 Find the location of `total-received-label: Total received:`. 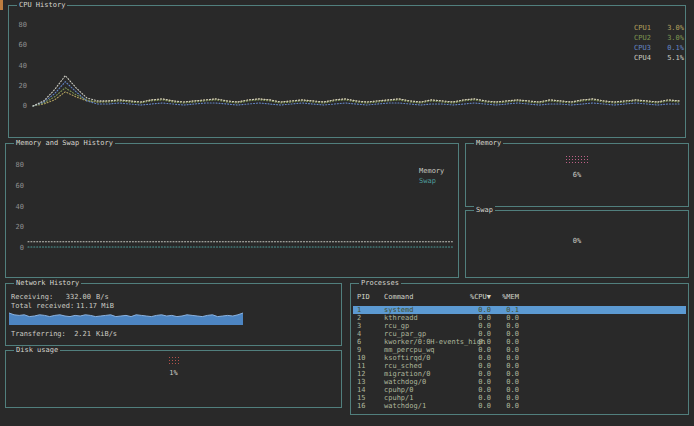

total-received-label: Total received: is located at coordinates (42, 306).